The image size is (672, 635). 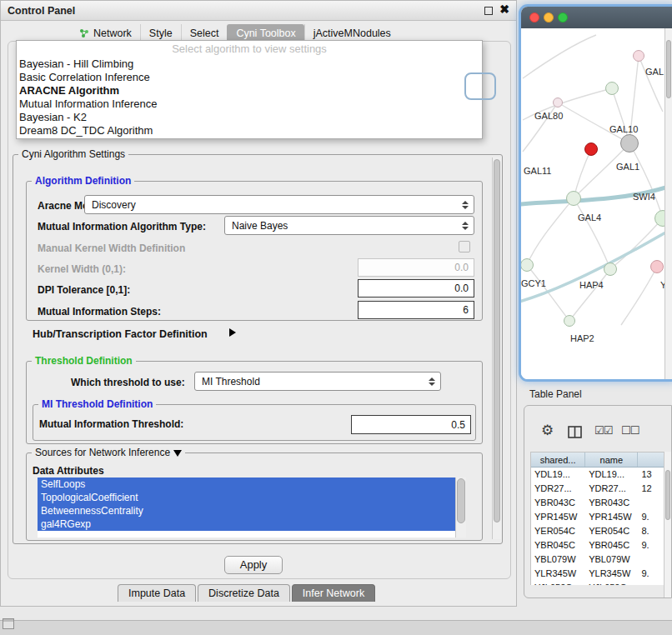 What do you see at coordinates (559, 460) in the screenshot?
I see `table-column-header: shared...` at bounding box center [559, 460].